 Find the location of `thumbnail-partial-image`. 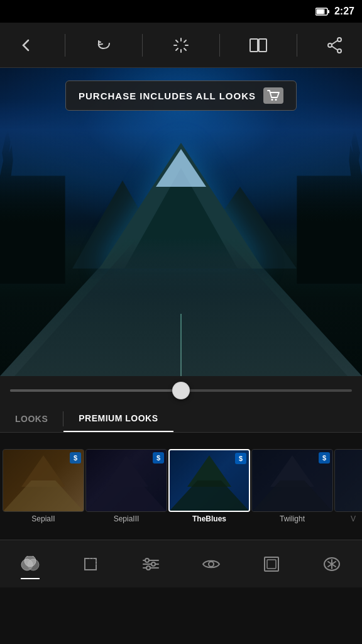

thumbnail-partial-image is located at coordinates (348, 480).